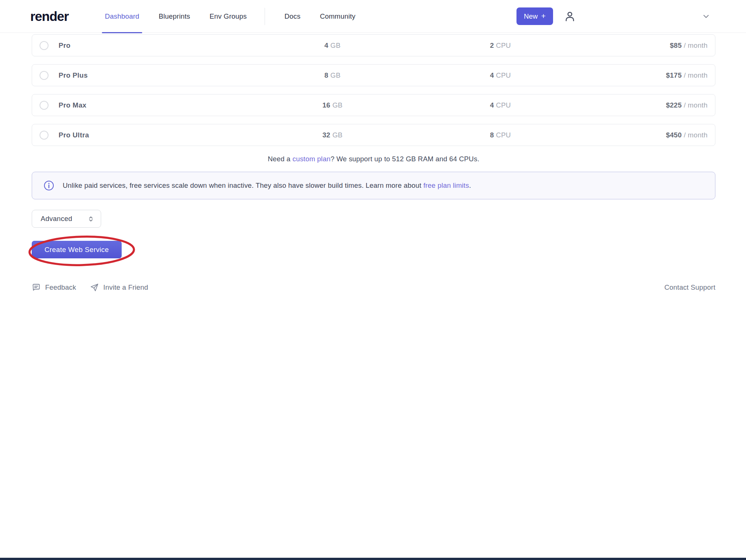 This screenshot has width=746, height=560. Describe the element at coordinates (91, 249) in the screenshot. I see `create-button-area: Create Web Service` at that location.